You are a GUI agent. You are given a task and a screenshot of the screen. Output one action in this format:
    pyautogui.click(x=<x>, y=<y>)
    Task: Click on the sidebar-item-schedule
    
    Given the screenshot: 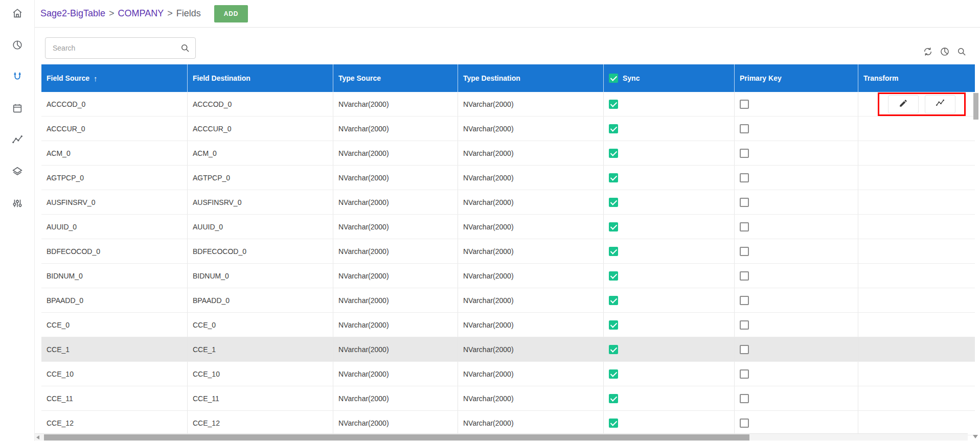 What is the action you would take?
    pyautogui.click(x=17, y=109)
    